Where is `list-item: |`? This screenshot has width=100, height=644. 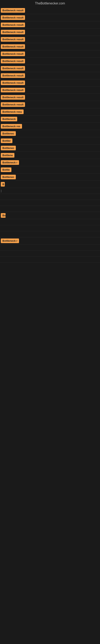 list-item: | is located at coordinates (50, 191).